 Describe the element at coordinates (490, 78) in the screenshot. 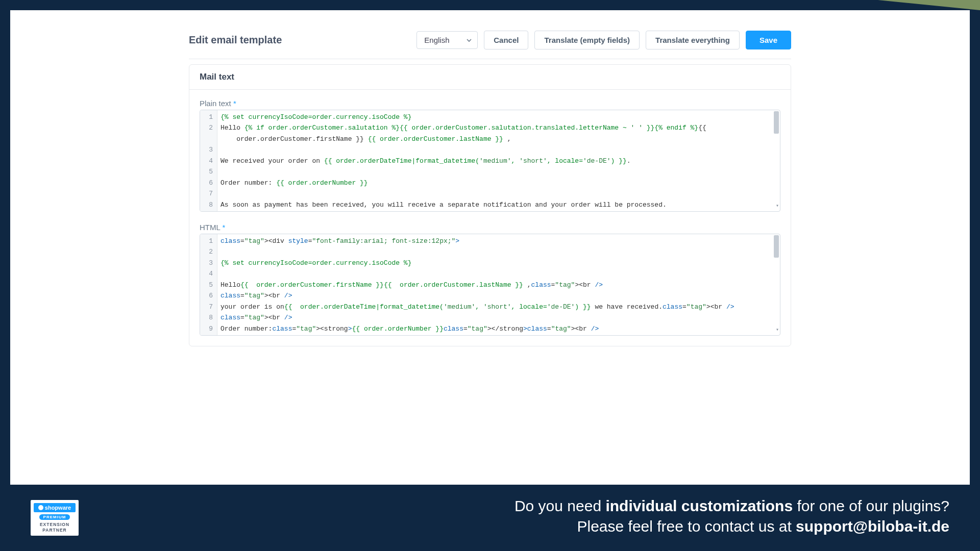

I see `card-title: Mail text` at that location.